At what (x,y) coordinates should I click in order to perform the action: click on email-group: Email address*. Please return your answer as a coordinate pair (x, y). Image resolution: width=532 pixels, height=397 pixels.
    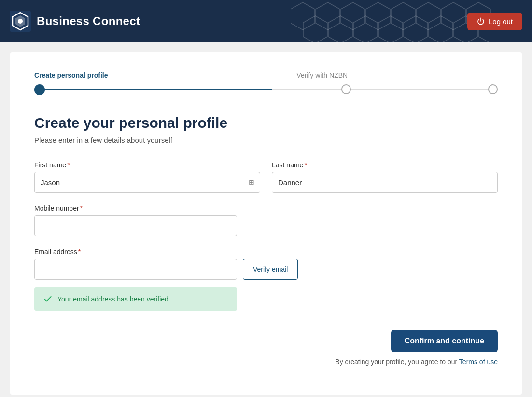
    Looking at the image, I should click on (136, 264).